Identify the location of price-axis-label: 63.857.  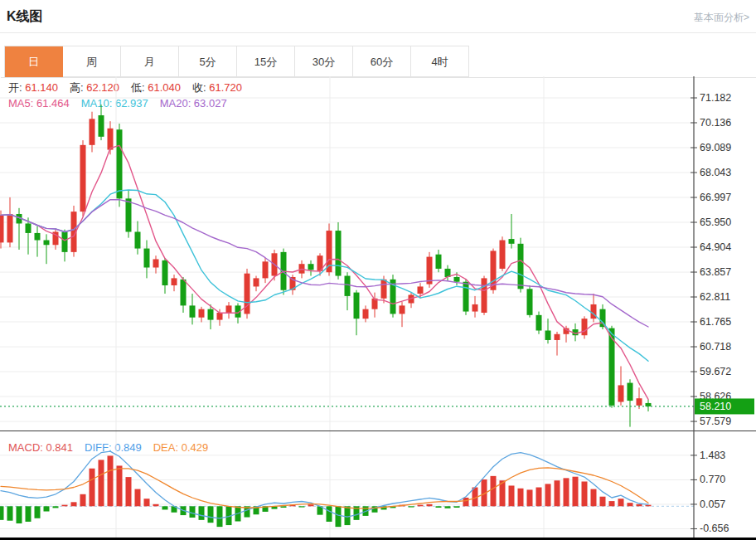
(715, 272).